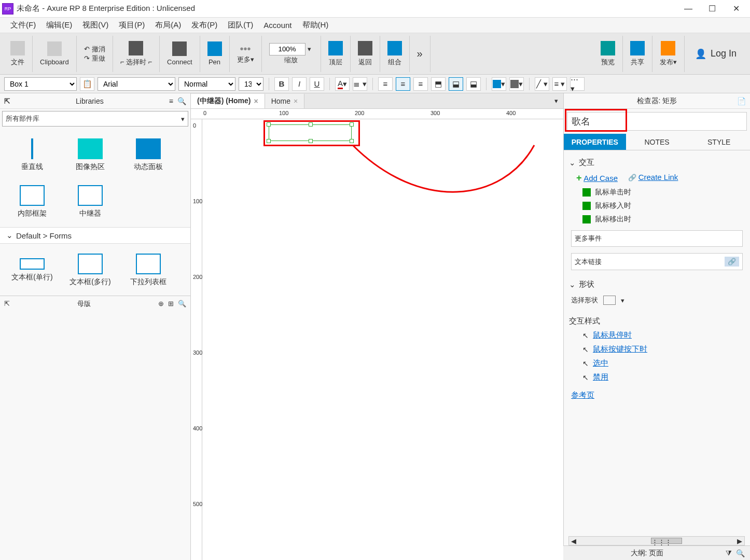 The width and height of the screenshot is (750, 560). Describe the element at coordinates (136, 84) in the screenshot. I see `font-select: Arial` at that location.